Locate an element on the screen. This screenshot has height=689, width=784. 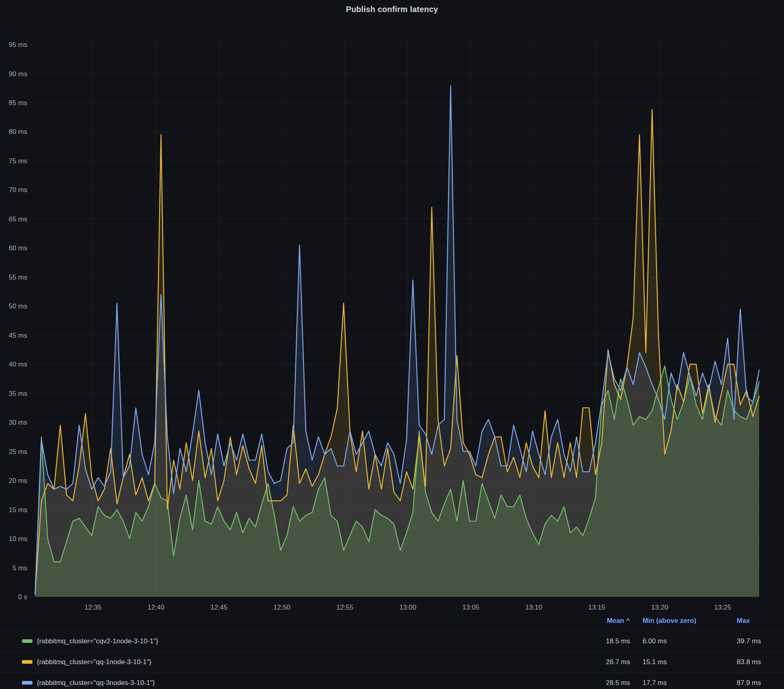
legend-header-row: Mean ^ Min (above zero) Max is located at coordinates (392, 621).